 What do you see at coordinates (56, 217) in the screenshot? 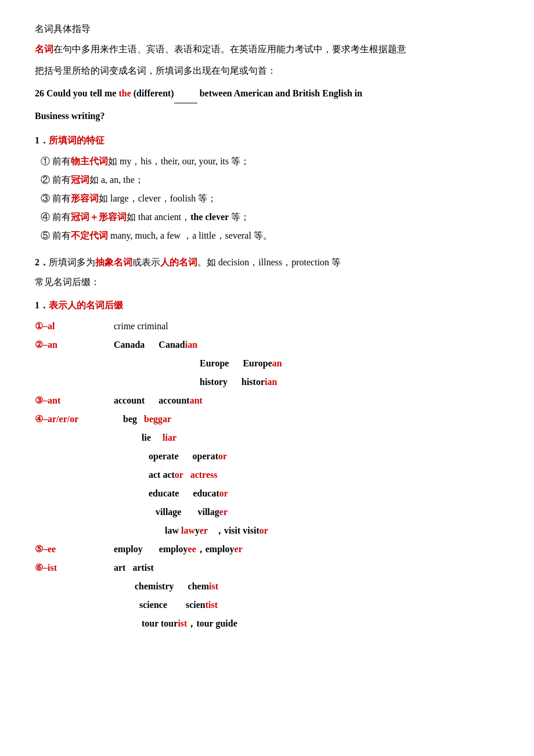
I see `item4-num: ④ 前有` at bounding box center [56, 217].